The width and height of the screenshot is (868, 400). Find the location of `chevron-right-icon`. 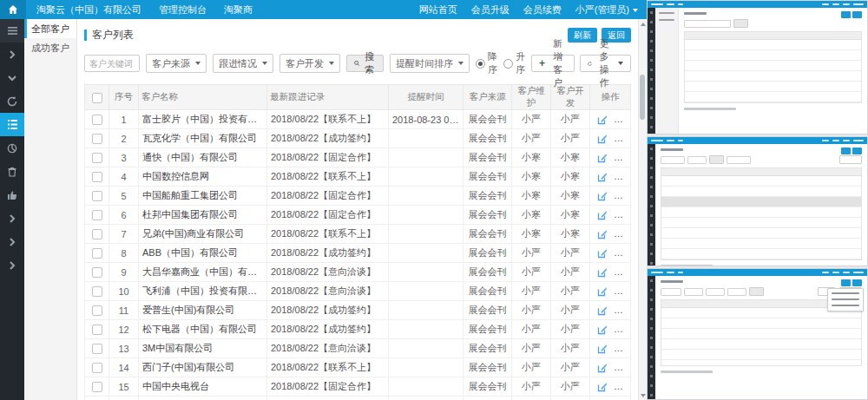

chevron-right-icon is located at coordinates (12, 55).